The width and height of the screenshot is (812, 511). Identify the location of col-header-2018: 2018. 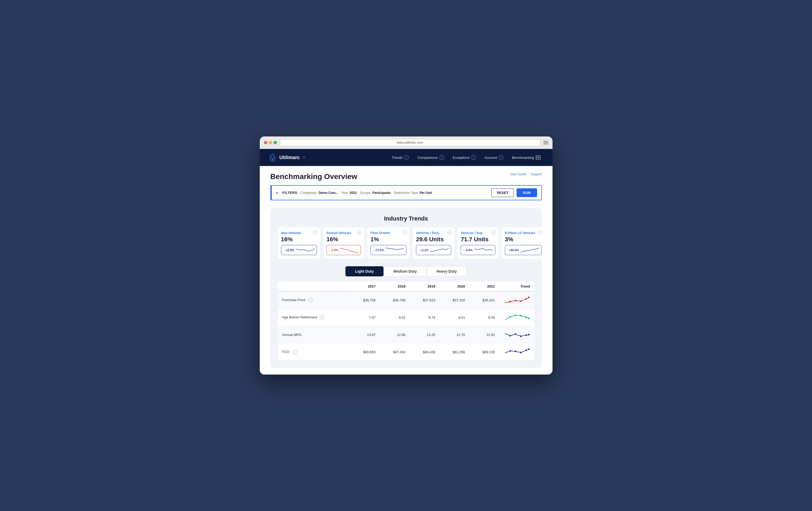
(395, 287).